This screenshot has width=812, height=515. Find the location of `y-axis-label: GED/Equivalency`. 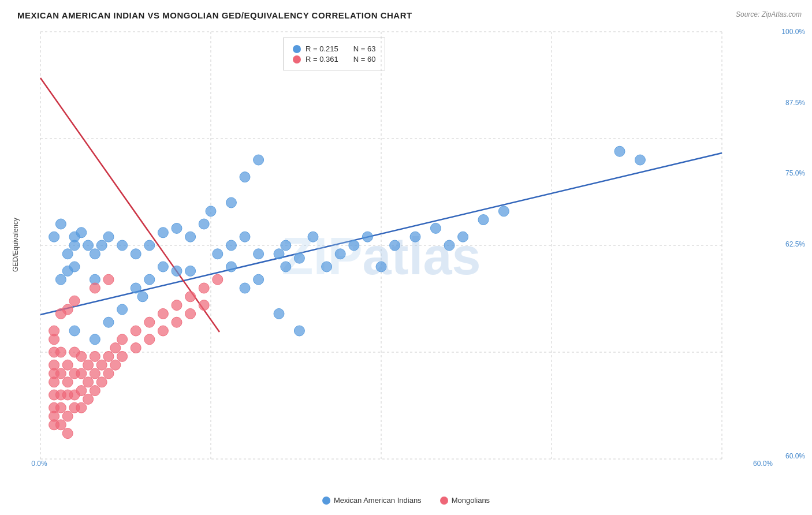

y-axis-label: GED/Equivalency is located at coordinates (16, 245).